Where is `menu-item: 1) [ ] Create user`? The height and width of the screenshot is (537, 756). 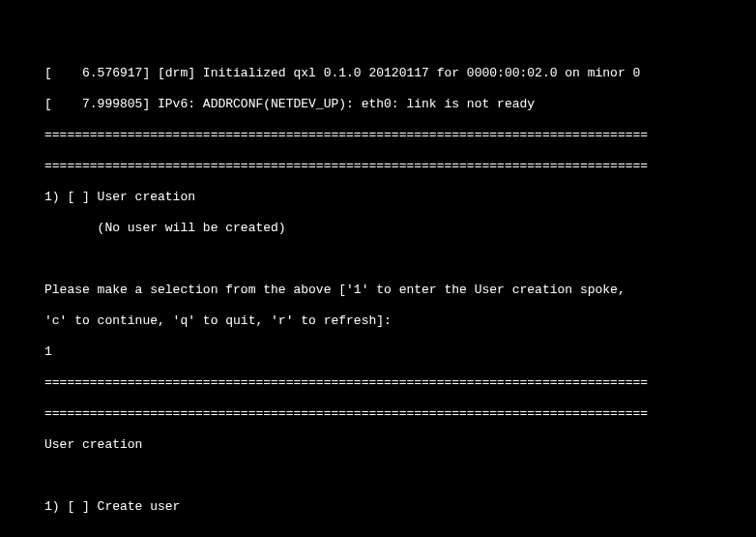 menu-item: 1) [ ] Create user is located at coordinates (400, 507).